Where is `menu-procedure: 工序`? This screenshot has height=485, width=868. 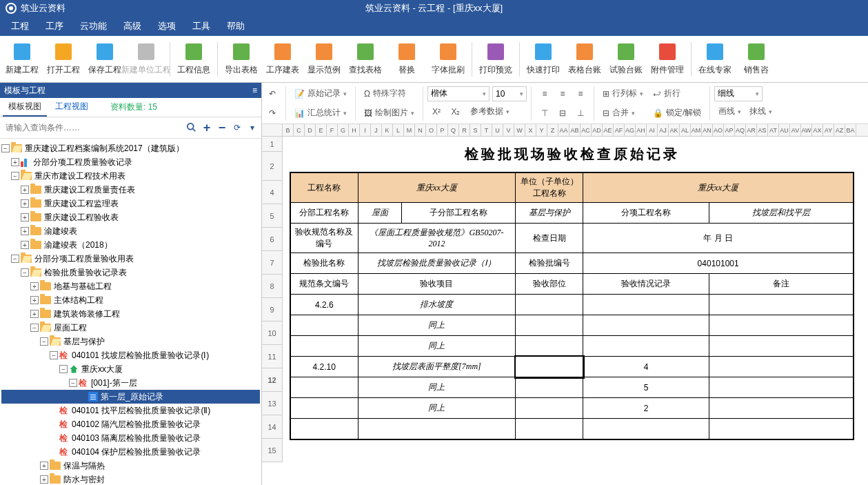 menu-procedure: 工序 is located at coordinates (54, 26).